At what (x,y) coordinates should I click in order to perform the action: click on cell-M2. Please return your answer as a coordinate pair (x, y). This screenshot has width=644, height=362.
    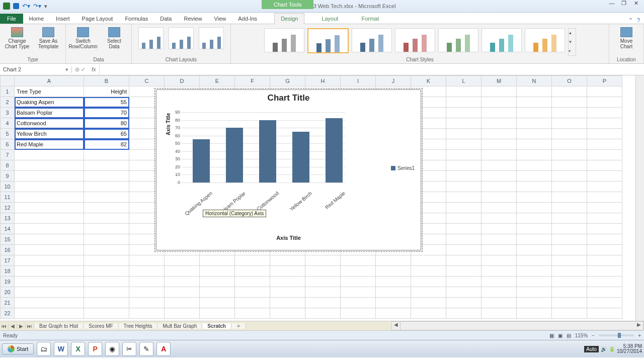
    Looking at the image, I should click on (499, 103).